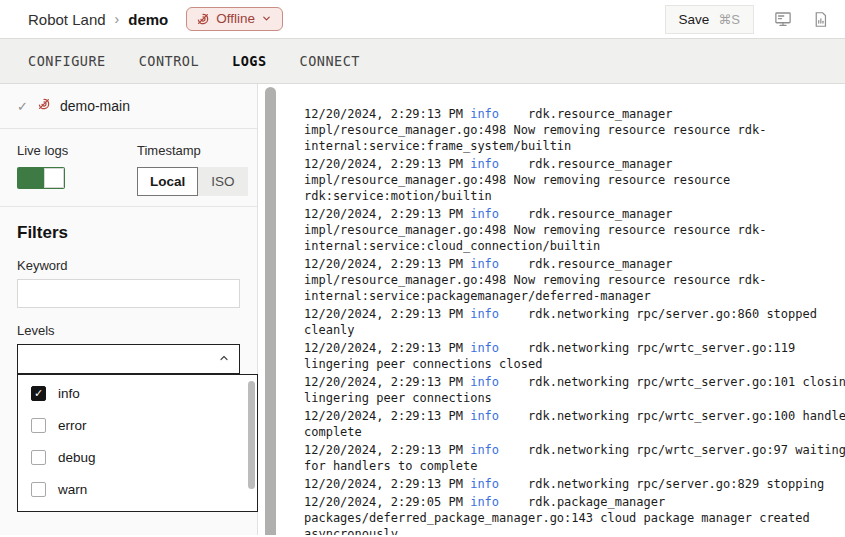  I want to click on top-header: Robot Land › demo Offline Save ⌘S, so click(422, 19).